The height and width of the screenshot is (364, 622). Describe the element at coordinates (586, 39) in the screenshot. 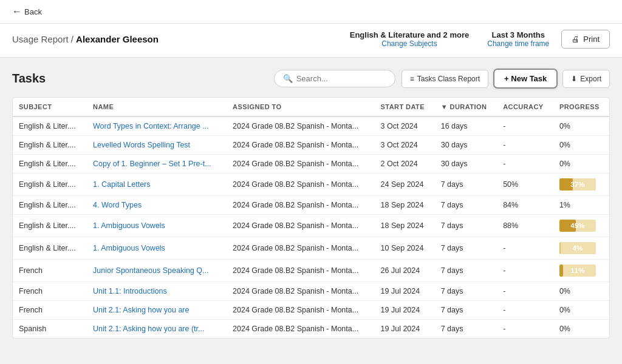

I see `print-button: 🖨 Print` at that location.